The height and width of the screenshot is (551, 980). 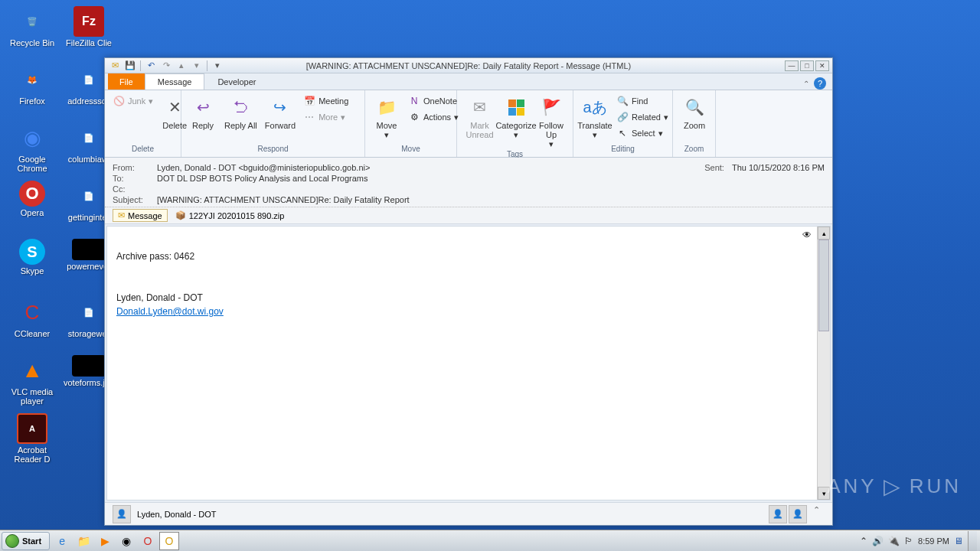 What do you see at coordinates (240, 107) in the screenshot?
I see `reply-all-icon: ⮌` at bounding box center [240, 107].